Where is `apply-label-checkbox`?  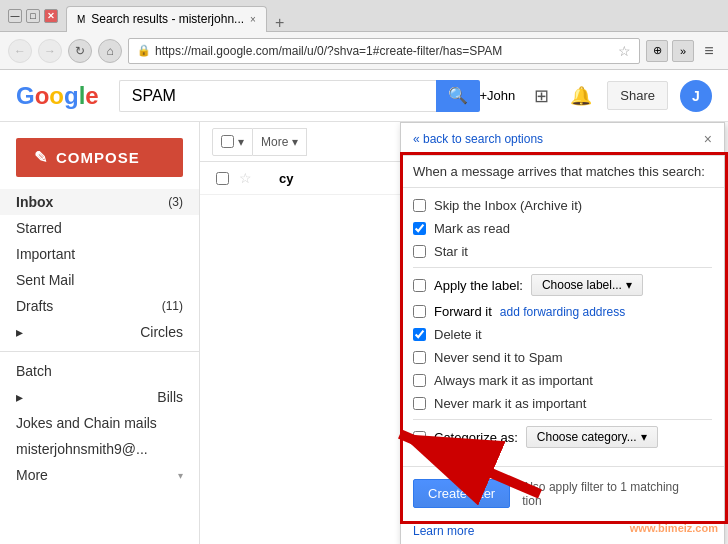
apply-label-checkbox is located at coordinates (420, 286).